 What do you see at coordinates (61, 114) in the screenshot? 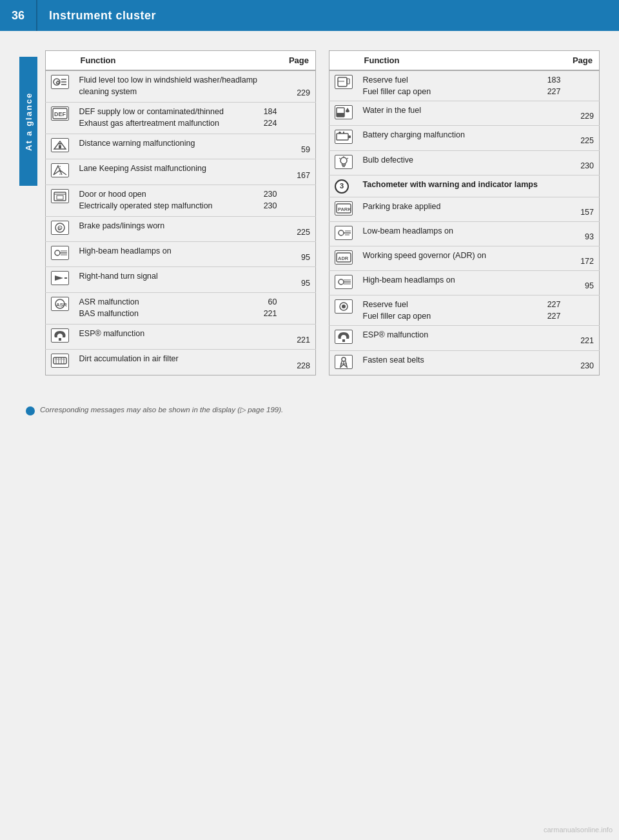
I see `svg-text: DEF` at bounding box center [61, 114].